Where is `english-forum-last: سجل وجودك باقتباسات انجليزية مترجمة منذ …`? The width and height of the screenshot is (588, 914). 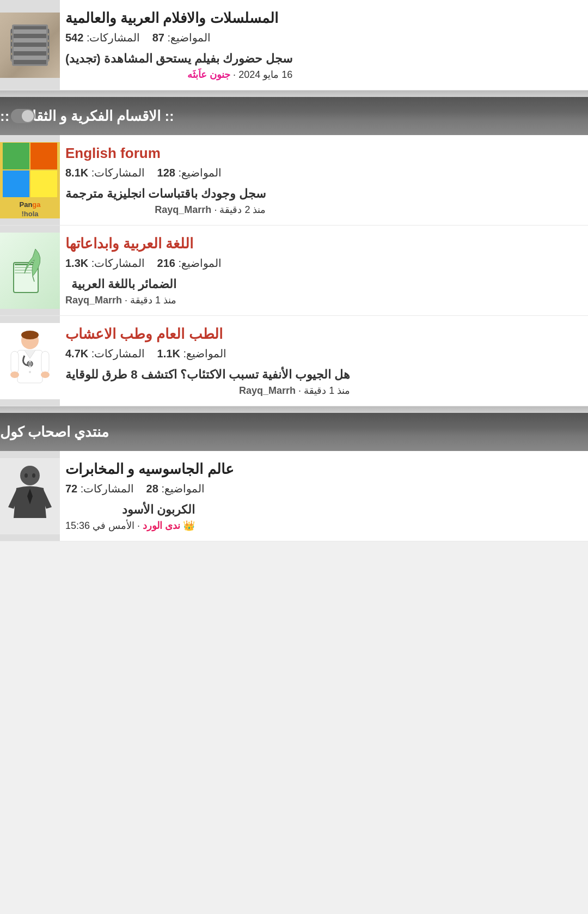
english-forum-last: سجل وجودك باقتباسات انجليزية مترجمة منذ … is located at coordinates (166, 201).